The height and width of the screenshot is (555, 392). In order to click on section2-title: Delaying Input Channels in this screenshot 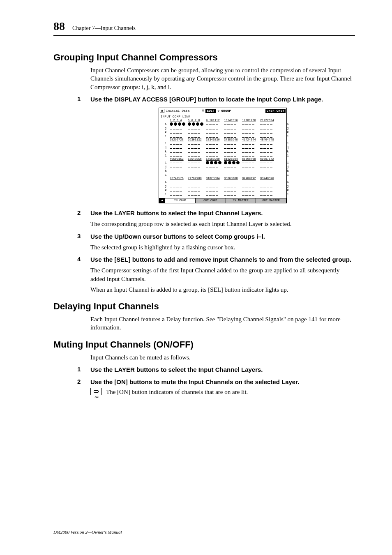, I will do `click(204, 306)`.